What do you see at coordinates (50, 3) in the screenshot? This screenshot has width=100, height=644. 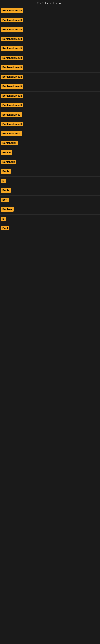 I see `site-title: TheBottlenecker.com` at bounding box center [50, 3].